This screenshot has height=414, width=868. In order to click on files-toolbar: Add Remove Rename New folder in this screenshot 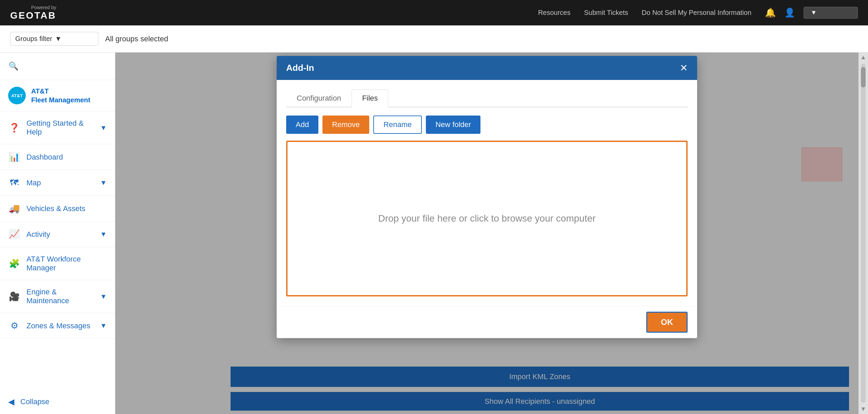, I will do `click(487, 125)`.